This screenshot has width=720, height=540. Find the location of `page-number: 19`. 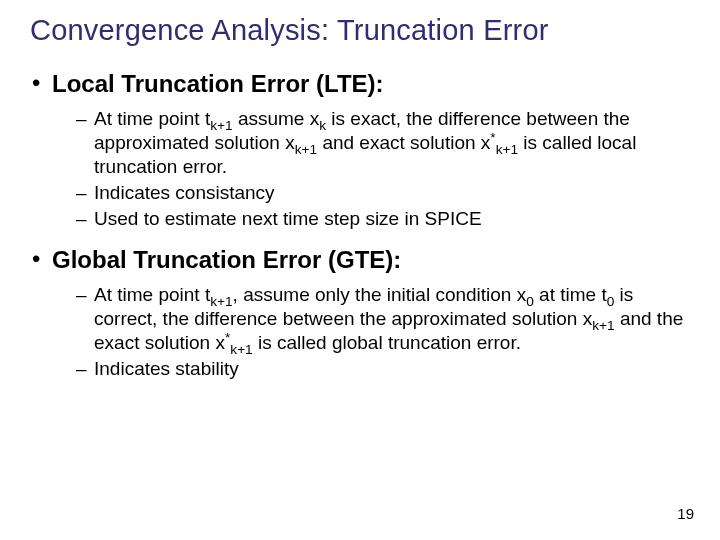

page-number: 19 is located at coordinates (686, 514).